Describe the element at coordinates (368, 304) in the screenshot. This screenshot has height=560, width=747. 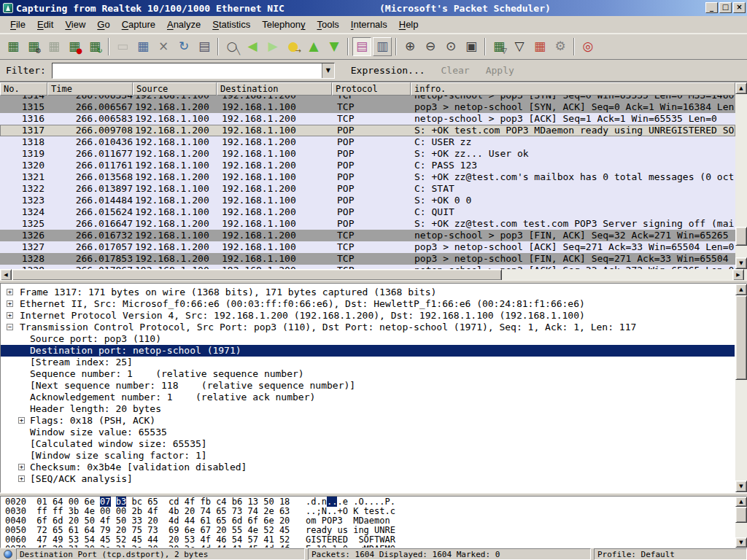
I see `detail-line: +Ethernet II, Src: Microsof_f0:66:e6 (00…` at that location.